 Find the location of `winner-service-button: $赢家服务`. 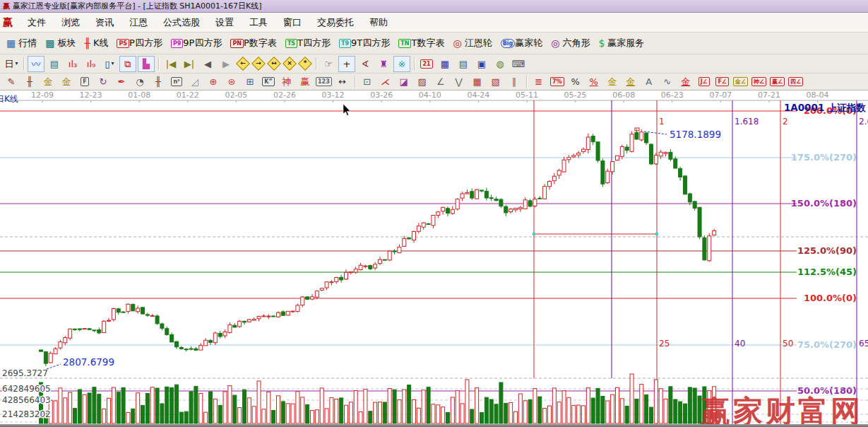

winner-service-button: $赢家服务 is located at coordinates (622, 43).